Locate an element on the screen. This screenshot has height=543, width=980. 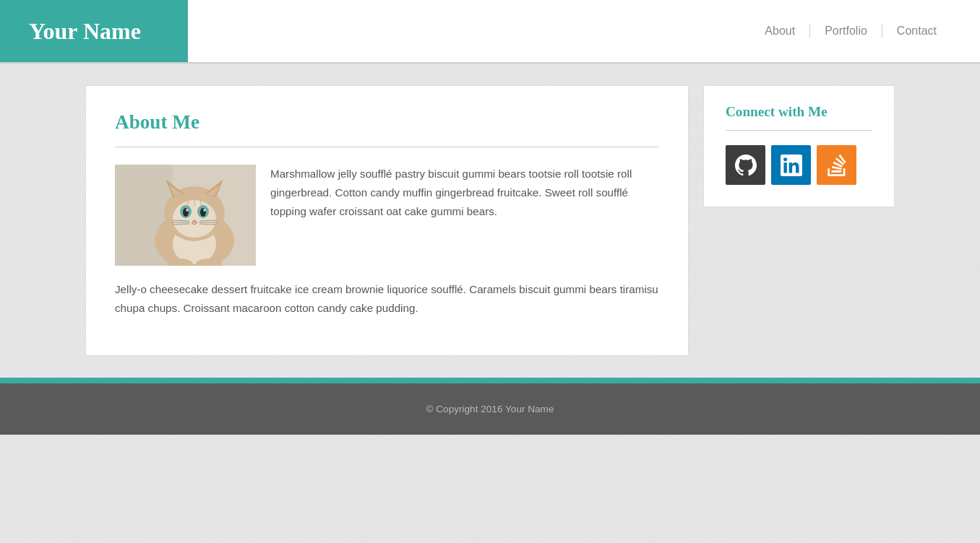
github-button is located at coordinates (746, 165).